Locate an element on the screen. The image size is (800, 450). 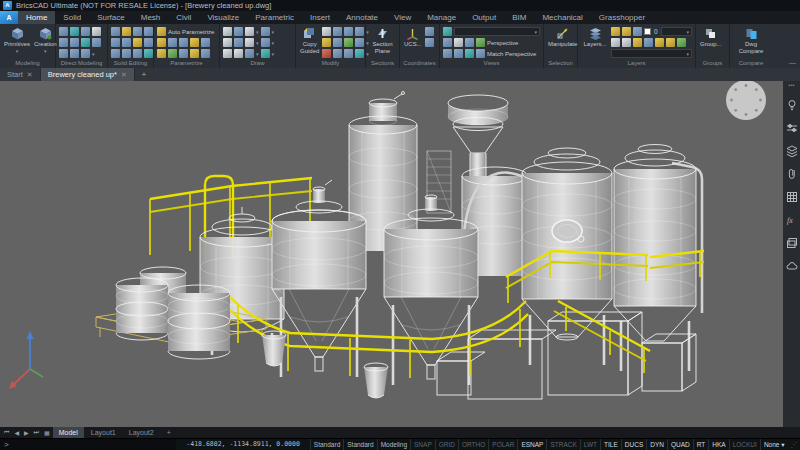
dwg-compare-button: Dwg Compare is located at coordinates (751, 42).